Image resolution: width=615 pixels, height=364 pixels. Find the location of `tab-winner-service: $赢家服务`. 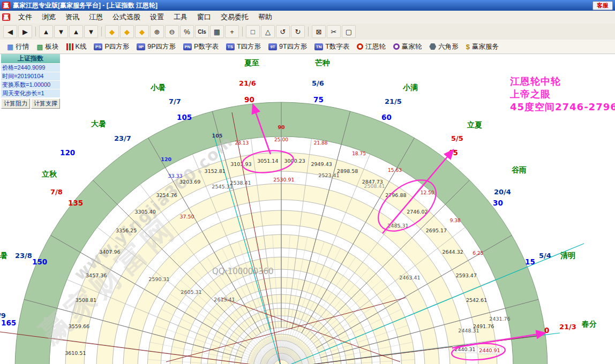

tab-winner-service: $赢家服务 is located at coordinates (482, 47).